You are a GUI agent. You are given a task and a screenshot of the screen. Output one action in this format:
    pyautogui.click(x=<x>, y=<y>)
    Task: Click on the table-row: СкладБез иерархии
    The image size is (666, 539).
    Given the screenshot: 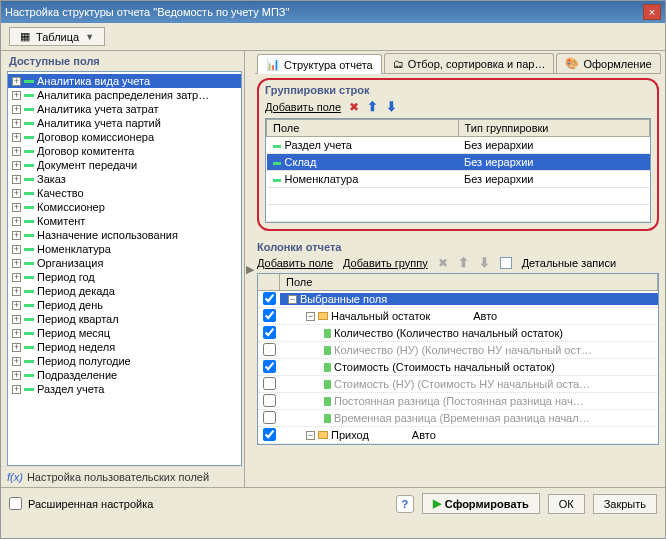 What is the action you would take?
    pyautogui.click(x=458, y=162)
    